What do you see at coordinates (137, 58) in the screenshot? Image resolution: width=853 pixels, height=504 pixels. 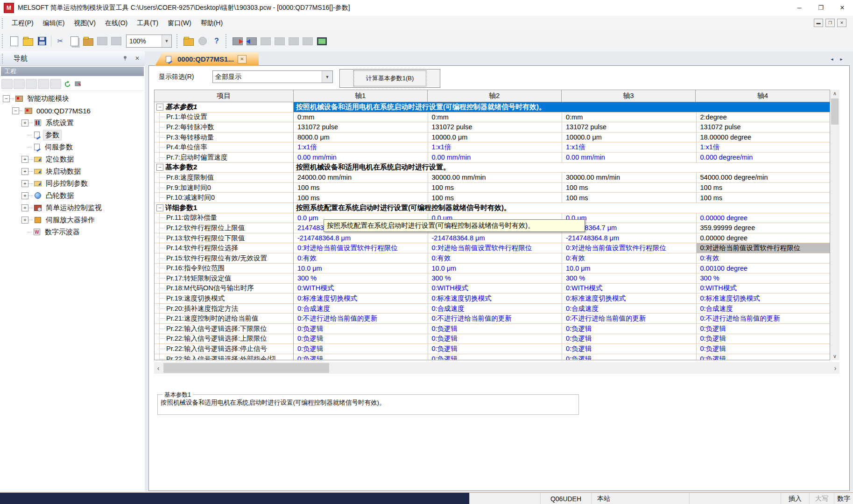 I see `nav-close-icon: ✕` at bounding box center [137, 58].